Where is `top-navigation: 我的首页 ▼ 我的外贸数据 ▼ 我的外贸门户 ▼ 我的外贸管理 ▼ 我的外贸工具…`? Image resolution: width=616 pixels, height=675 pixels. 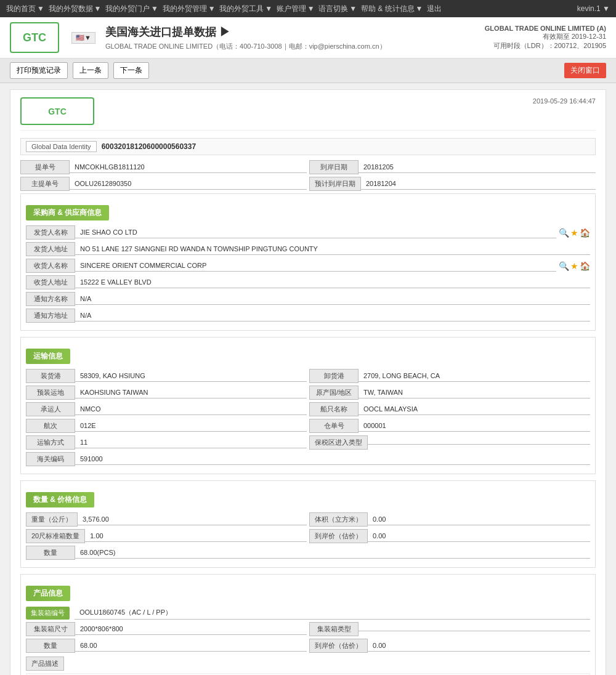 top-navigation: 我的首页 ▼ 我的外贸数据 ▼ 我的外贸门户 ▼ 我的外贸管理 ▼ 我的外贸工具… is located at coordinates (308, 9).